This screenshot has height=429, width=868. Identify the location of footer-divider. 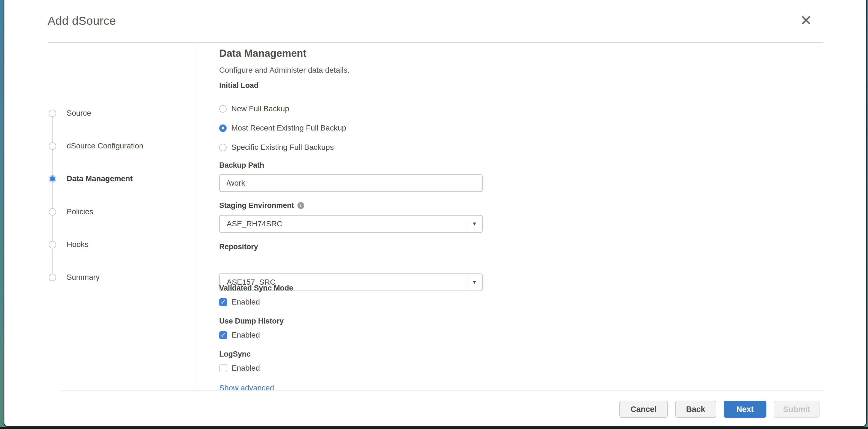
(442, 390).